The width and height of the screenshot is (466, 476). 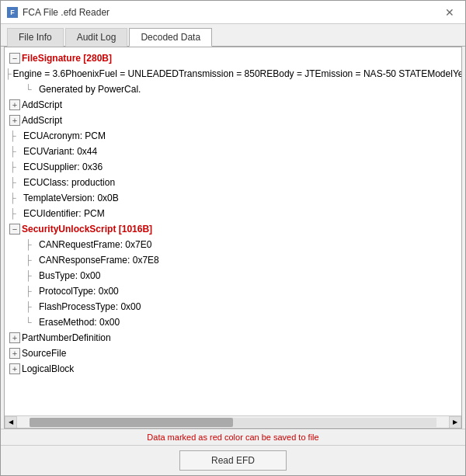 What do you see at coordinates (233, 291) in the screenshot?
I see `tree-row: ├ProtocolType: 0x00` at bounding box center [233, 291].